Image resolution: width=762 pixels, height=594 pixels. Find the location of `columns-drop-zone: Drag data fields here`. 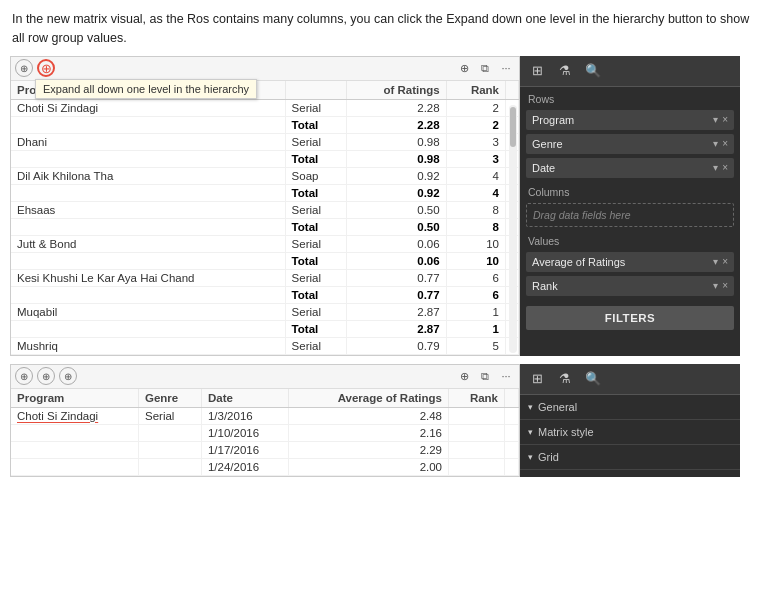

columns-drop-zone: Drag data fields here is located at coordinates (630, 215).